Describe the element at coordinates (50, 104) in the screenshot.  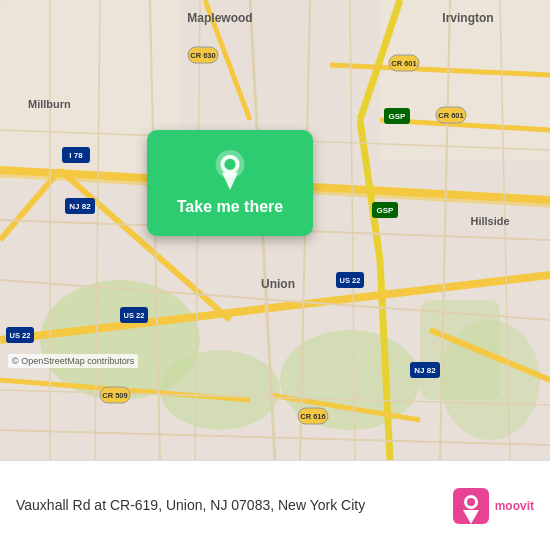
I see `svg-text: Millburn` at that location.